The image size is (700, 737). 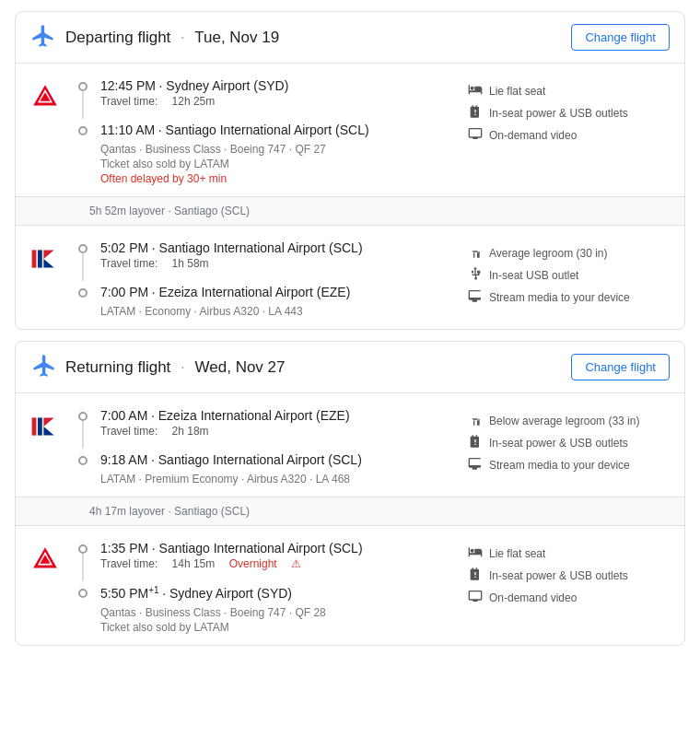 I want to click on dep-seg1-leg1-time-airport: 12:45 PM · Sydney Airport (SYD) Travel t…, so click(x=278, y=94).